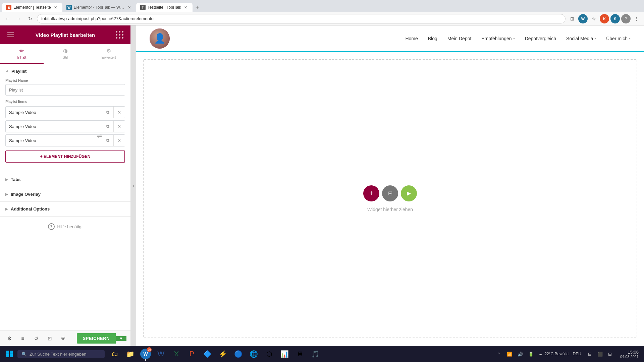 The image size is (644, 362). What do you see at coordinates (390, 193) in the screenshot?
I see `move-widget-button: ⊟` at bounding box center [390, 193].